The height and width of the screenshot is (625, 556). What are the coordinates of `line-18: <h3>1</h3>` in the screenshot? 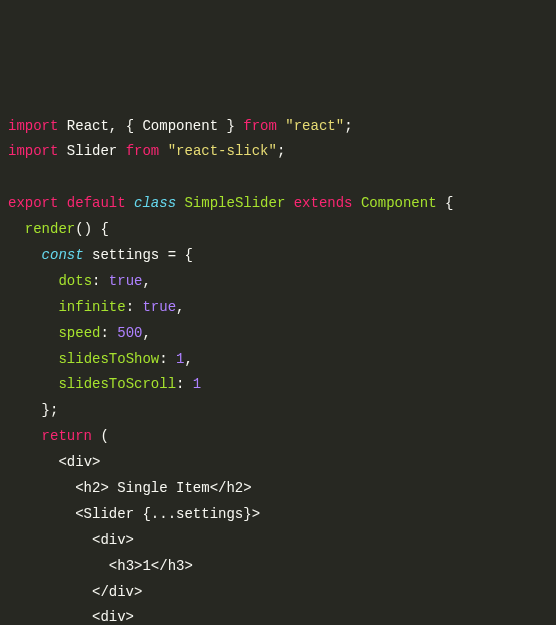 It's located at (100, 566).